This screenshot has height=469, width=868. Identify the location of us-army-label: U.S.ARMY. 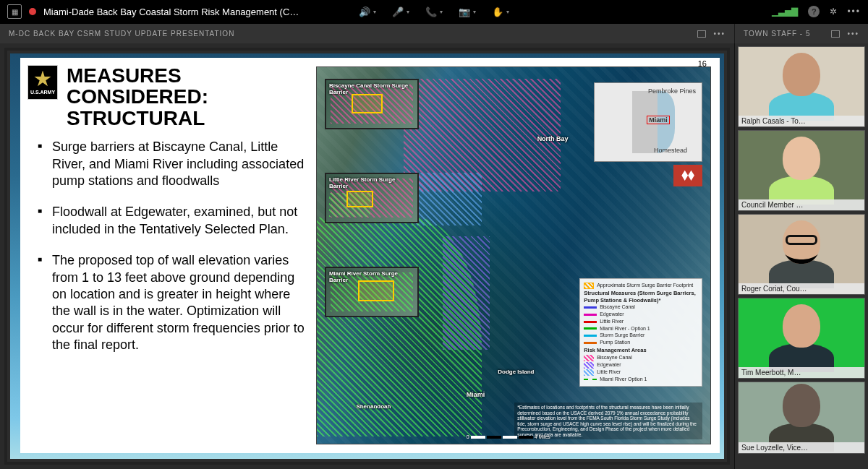
(43, 92).